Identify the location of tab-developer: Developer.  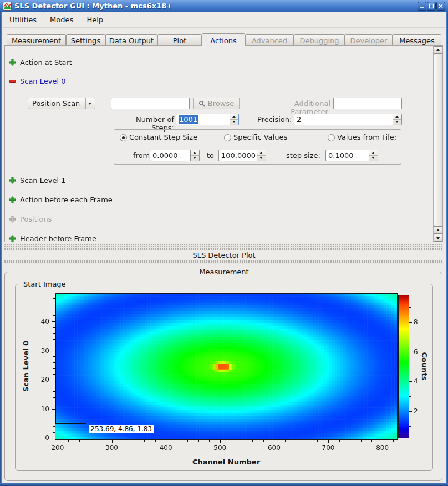
(369, 40).